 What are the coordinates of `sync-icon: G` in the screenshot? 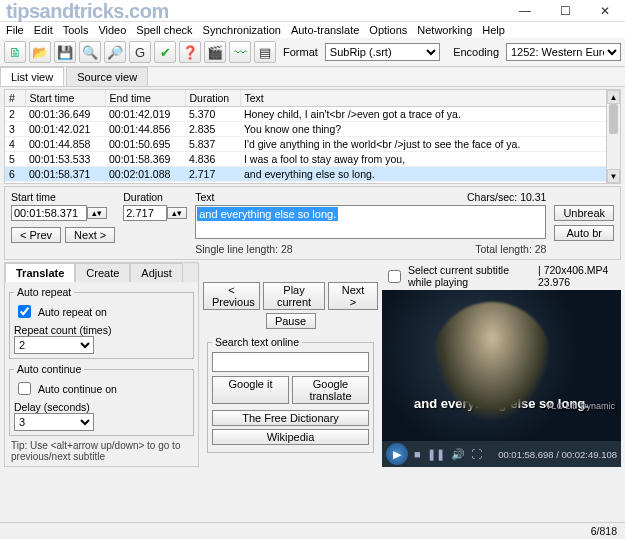 It's located at (140, 52).